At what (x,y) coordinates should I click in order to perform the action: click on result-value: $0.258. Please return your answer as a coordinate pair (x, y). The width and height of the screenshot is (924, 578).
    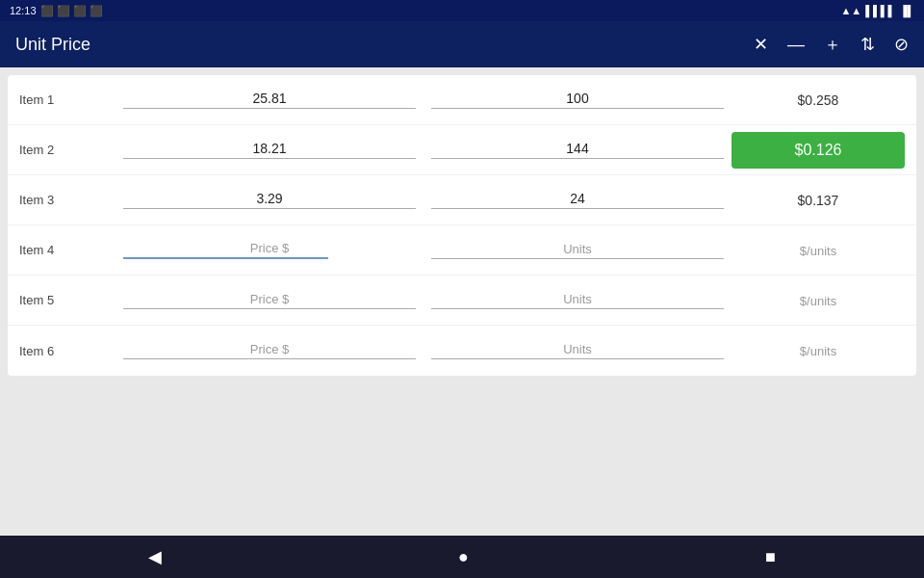
    Looking at the image, I should click on (818, 100).